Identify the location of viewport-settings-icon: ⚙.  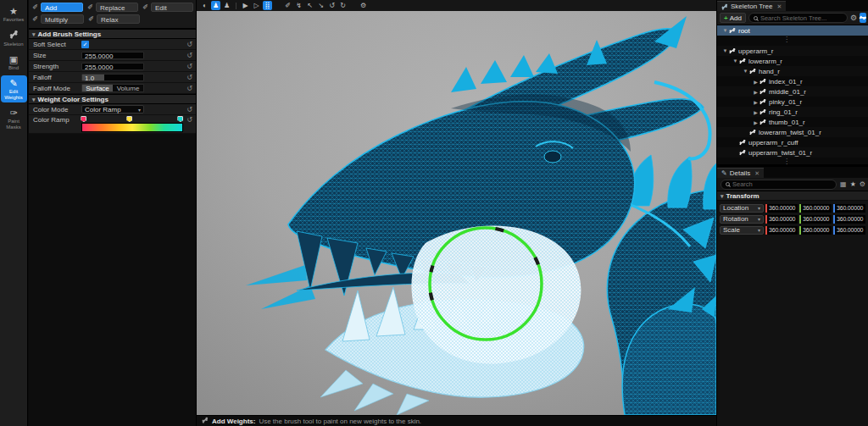
(363, 5).